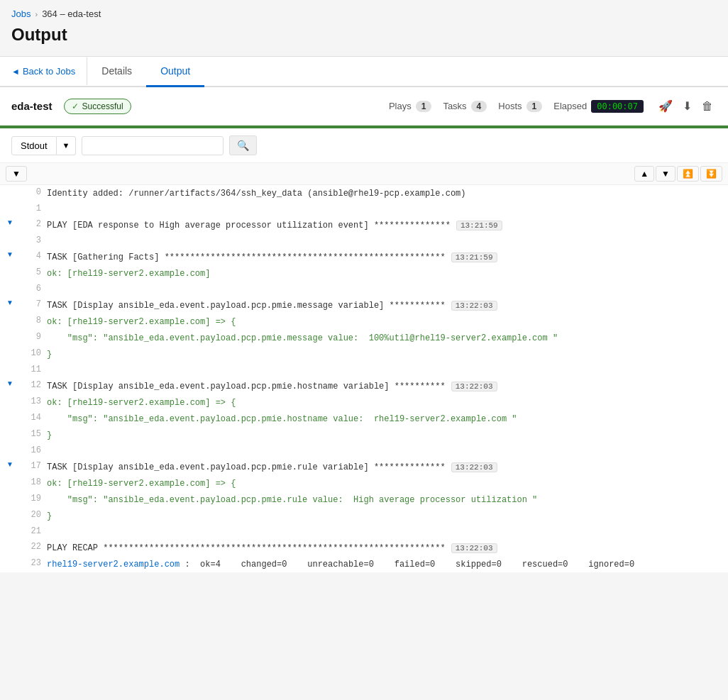  Describe the element at coordinates (364, 370) in the screenshot. I see `output-line: 11` at that location.